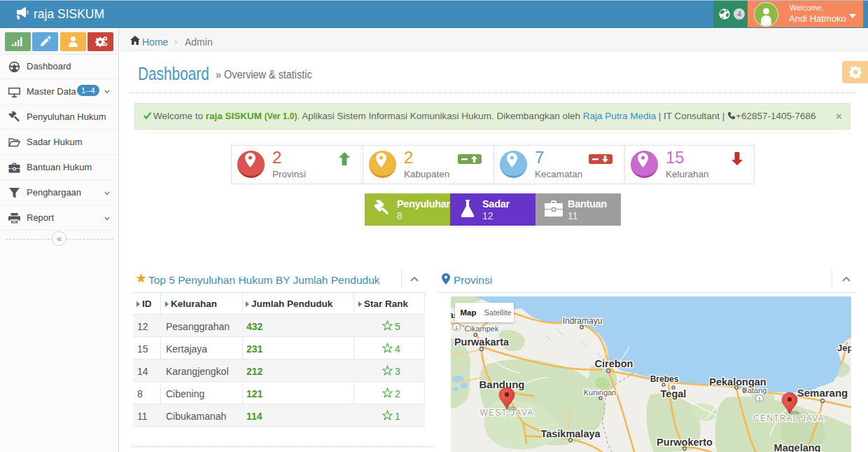 The height and width of the screenshot is (452, 868). I want to click on svg-text: Bandung, so click(503, 384).